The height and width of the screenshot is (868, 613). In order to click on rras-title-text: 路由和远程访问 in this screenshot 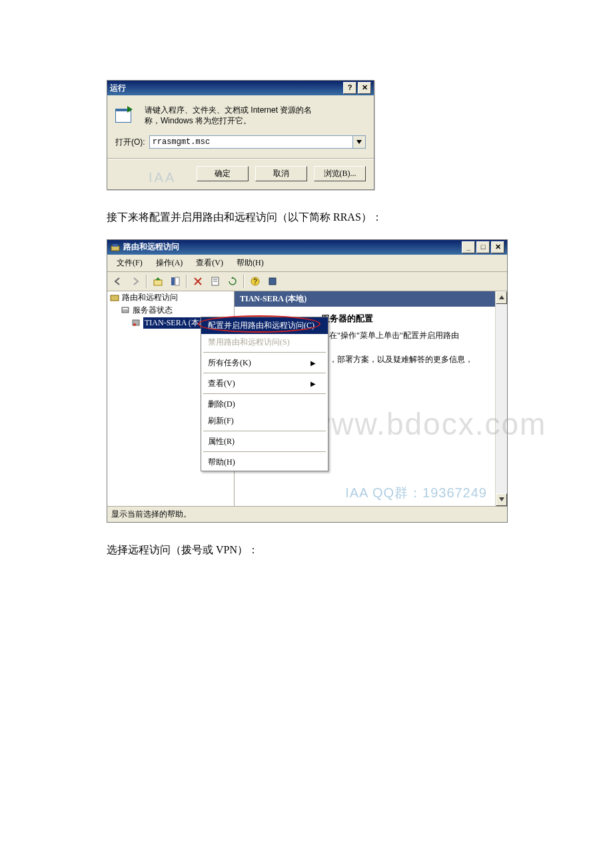, I will do `click(292, 247)`.